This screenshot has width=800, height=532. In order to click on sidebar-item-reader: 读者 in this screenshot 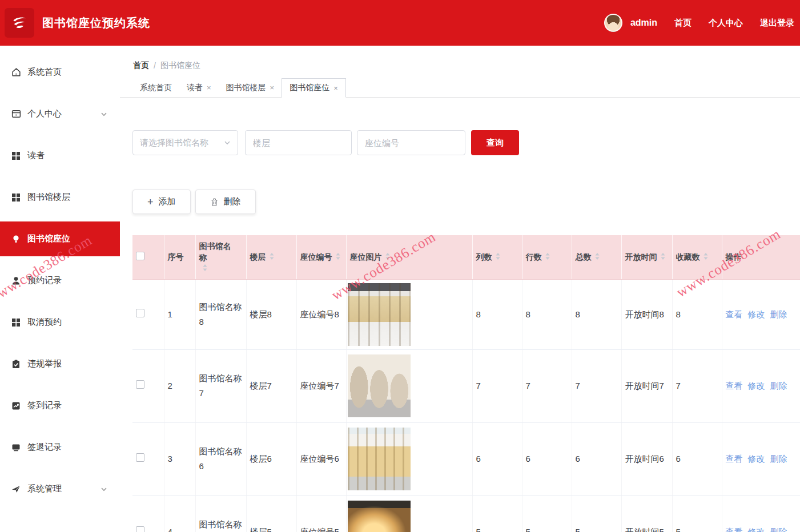, I will do `click(60, 155)`.